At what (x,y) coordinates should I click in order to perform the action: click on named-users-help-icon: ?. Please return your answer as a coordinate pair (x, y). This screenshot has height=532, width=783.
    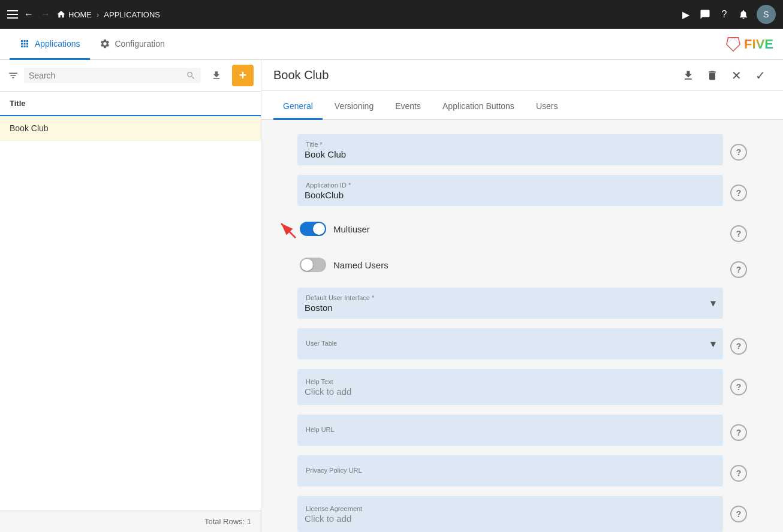
    Looking at the image, I should click on (739, 270).